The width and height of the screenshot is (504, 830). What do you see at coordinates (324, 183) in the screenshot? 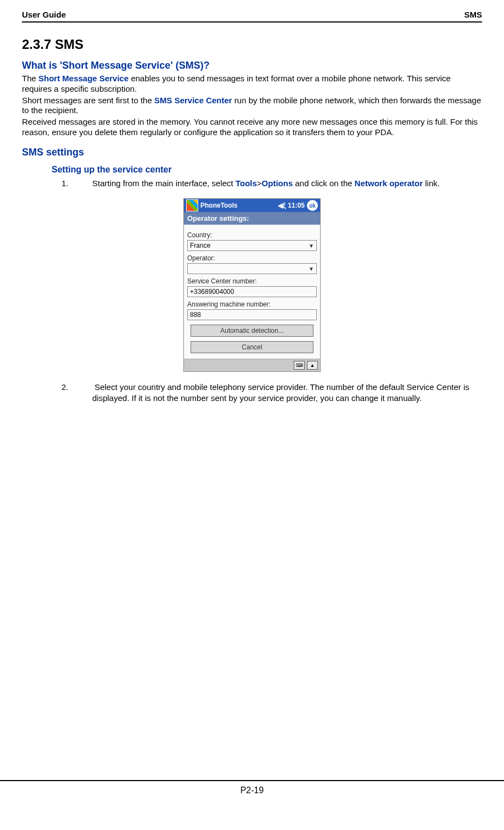
I see `text: and click on the` at bounding box center [324, 183].